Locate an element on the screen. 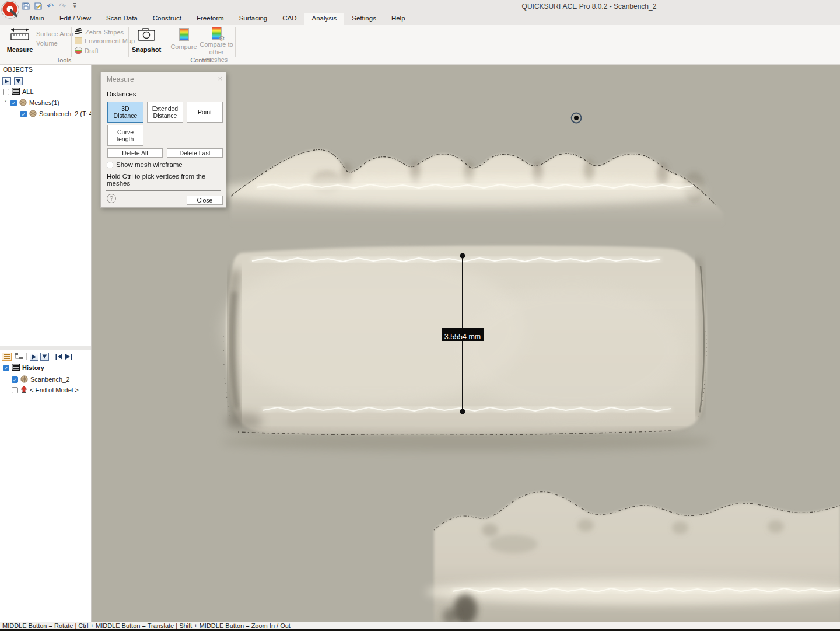 The height and width of the screenshot is (631, 840). history-skip-to-start-icon is located at coordinates (60, 357).